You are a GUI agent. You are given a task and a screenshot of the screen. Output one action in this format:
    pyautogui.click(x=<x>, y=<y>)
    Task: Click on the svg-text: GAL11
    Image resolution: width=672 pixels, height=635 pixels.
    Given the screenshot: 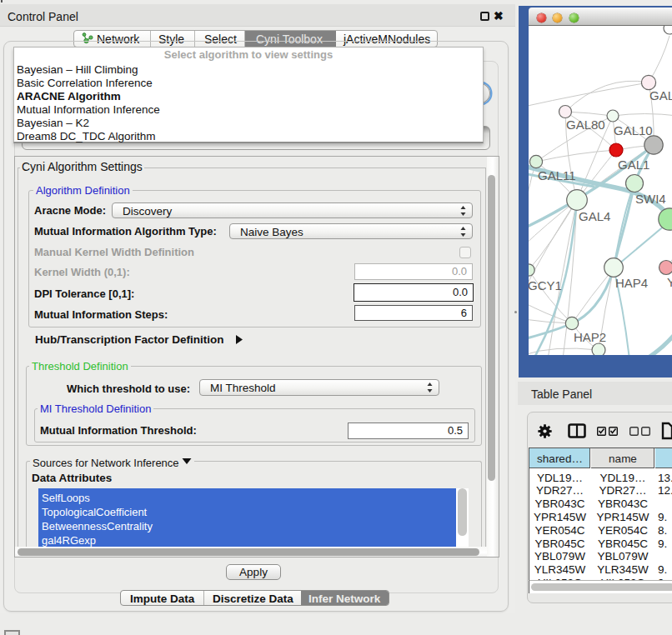 What is the action you would take?
    pyautogui.click(x=557, y=175)
    